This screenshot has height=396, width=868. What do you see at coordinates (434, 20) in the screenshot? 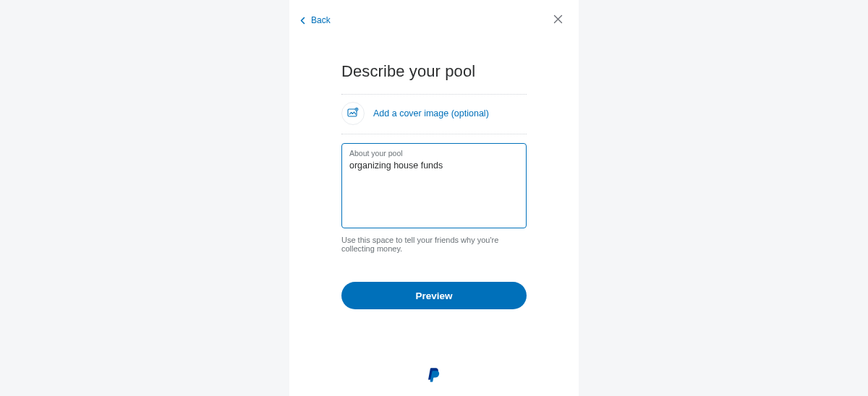
I see `panel-header: Back` at bounding box center [434, 20].